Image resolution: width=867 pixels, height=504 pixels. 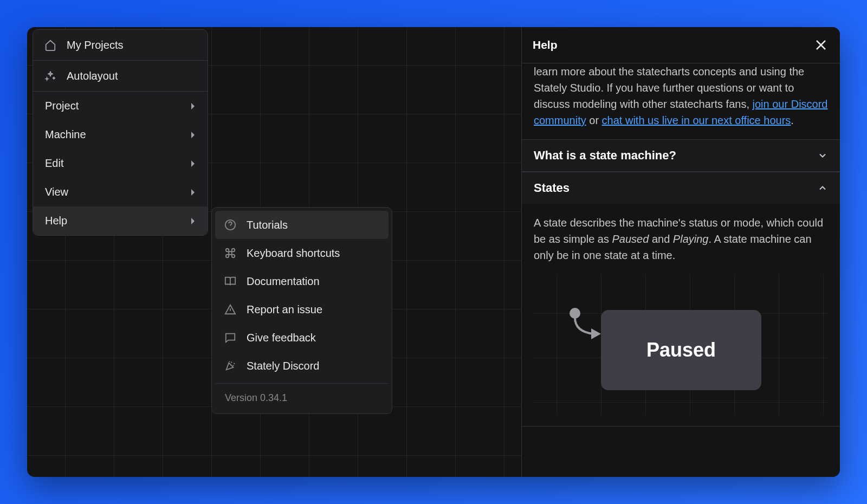 I want to click on accordion-header: What is a state machine?, so click(x=681, y=156).